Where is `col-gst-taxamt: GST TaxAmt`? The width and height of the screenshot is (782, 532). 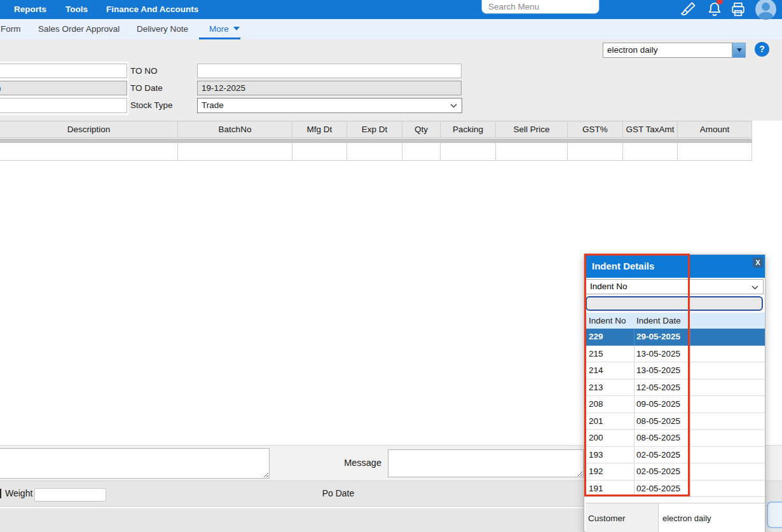 col-gst-taxamt: GST TaxAmt is located at coordinates (650, 130).